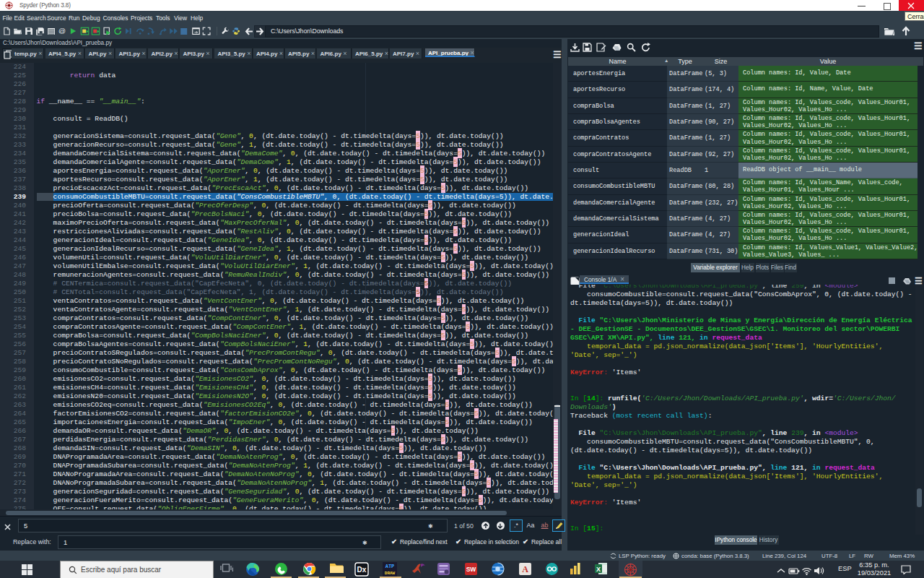 Image resolution: width=924 pixels, height=578 pixels. Describe the element at coordinates (390, 566) in the screenshot. I see `svg-text: ATP` at that location.